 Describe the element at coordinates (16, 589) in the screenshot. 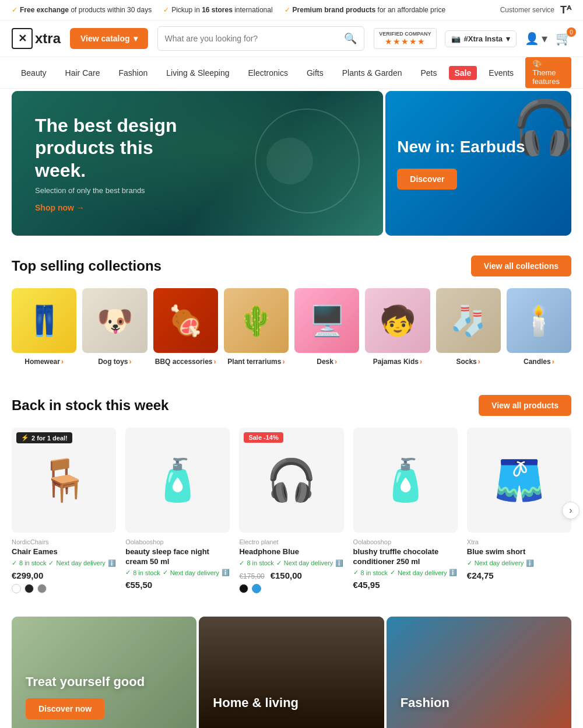

I see `color-white` at that location.